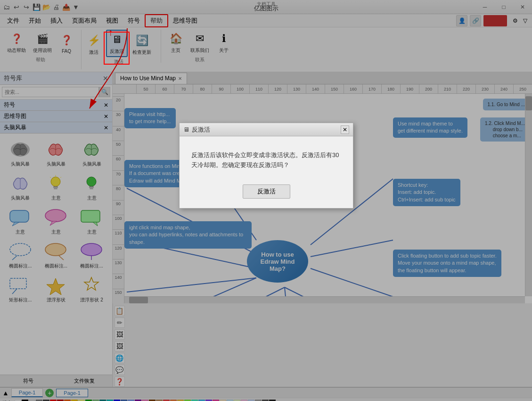 The height and width of the screenshot is (401, 532). Describe the element at coordinates (267, 192) in the screenshot. I see `dialog-deactivate-btn: 反激活` at that location.